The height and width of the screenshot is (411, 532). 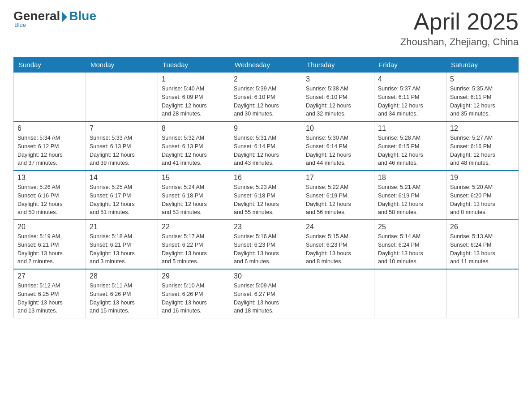 I want to click on weekday-header-sunday: Sunday, so click(x=50, y=65).